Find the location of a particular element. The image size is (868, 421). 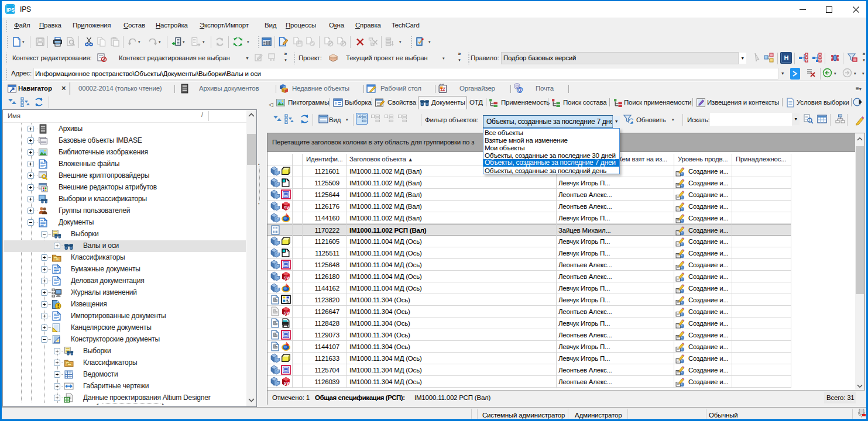

svg-text: IPS is located at coordinates (11, 10).